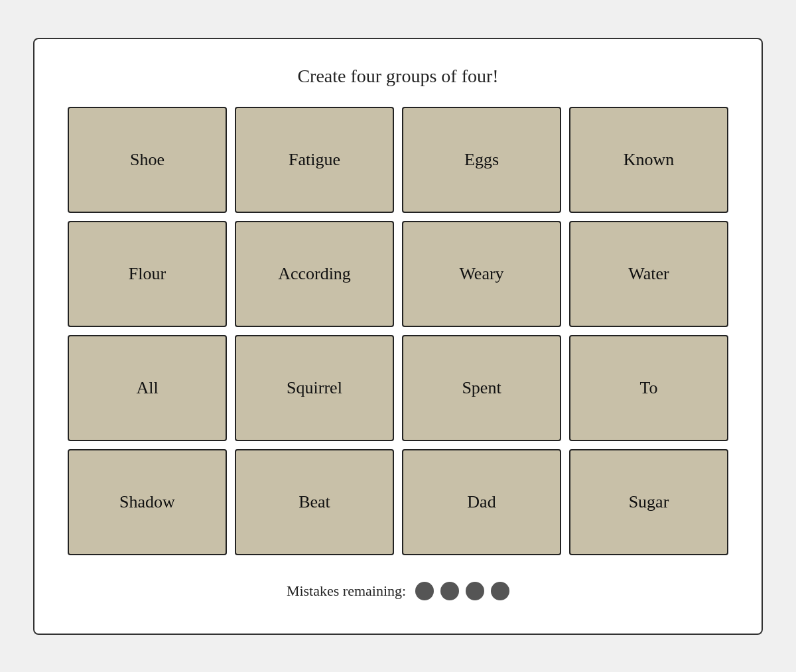 The height and width of the screenshot is (672, 796). Describe the element at coordinates (314, 274) in the screenshot. I see `card-label-according: According` at that location.